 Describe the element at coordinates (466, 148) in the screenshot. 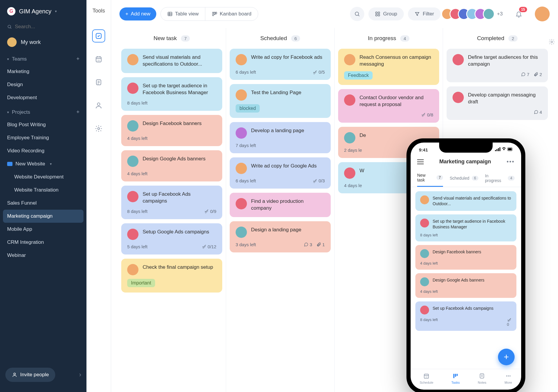

I see `phone-notch` at that location.